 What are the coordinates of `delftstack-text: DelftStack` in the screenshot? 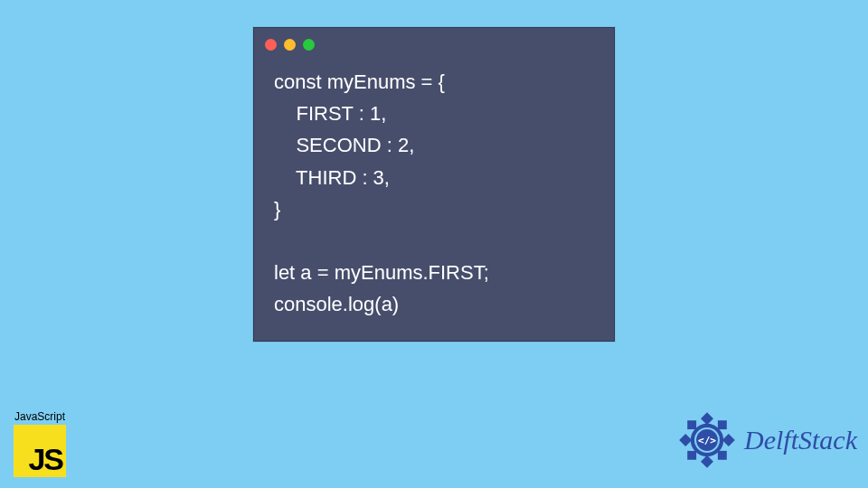 It's located at (801, 440).